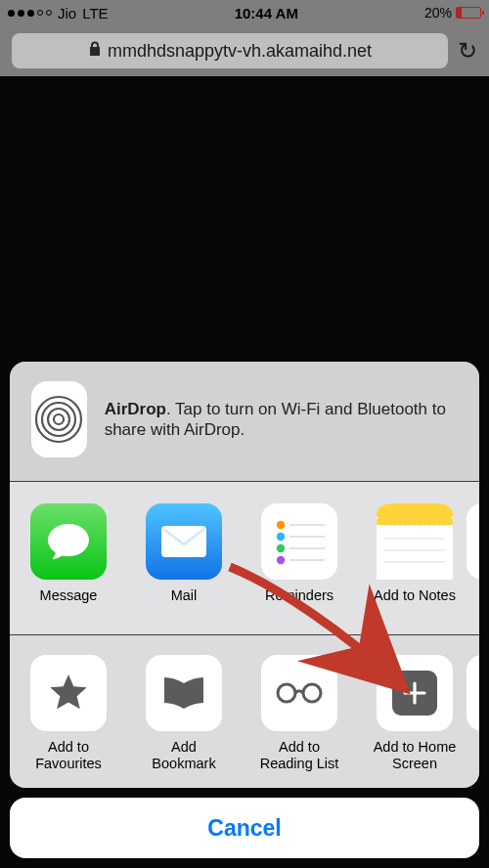 The image size is (489, 868). What do you see at coordinates (415, 714) in the screenshot?
I see `action-home-screen: Add to Home Screen` at bounding box center [415, 714].